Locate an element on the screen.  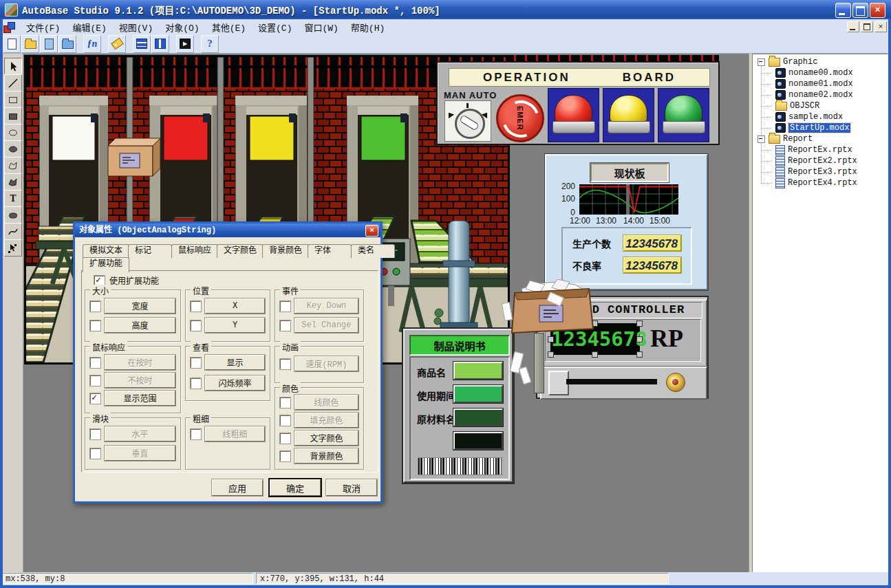
menu-window: 窗口(W) is located at coordinates (321, 28).